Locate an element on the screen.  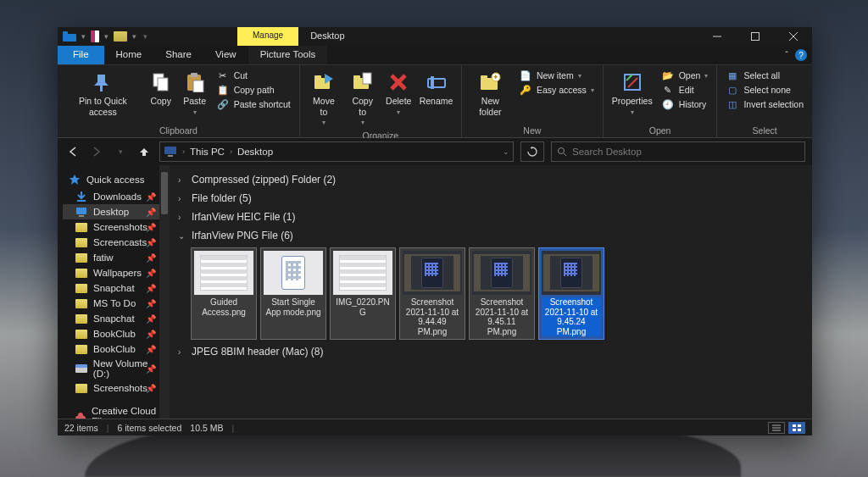
sidebar-item: Quick access is located at coordinates (116, 180).